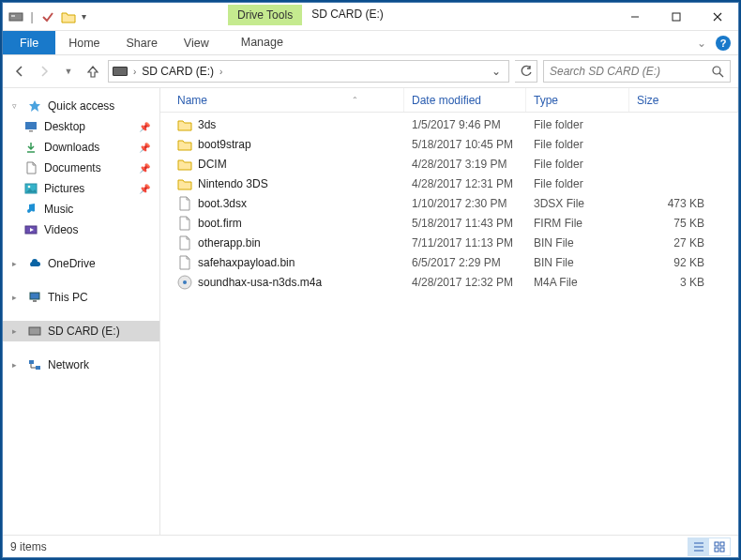 The width and height of the screenshot is (741, 560). Describe the element at coordinates (719, 547) in the screenshot. I see `large-icons-view-button` at that location.